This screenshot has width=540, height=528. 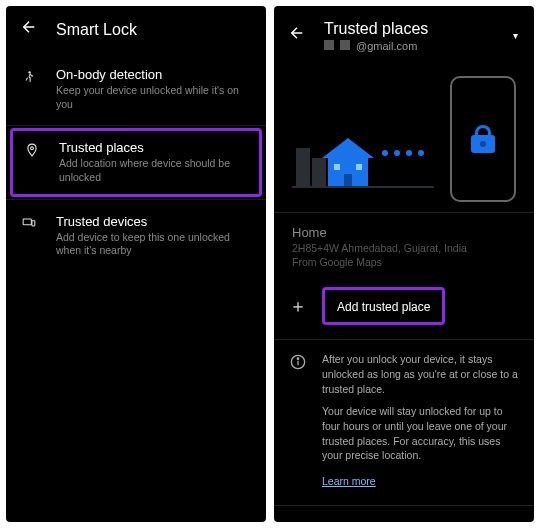 What do you see at coordinates (420, 374) in the screenshot?
I see `info-paragraph: After you unlock your device, it stays u…` at bounding box center [420, 374].